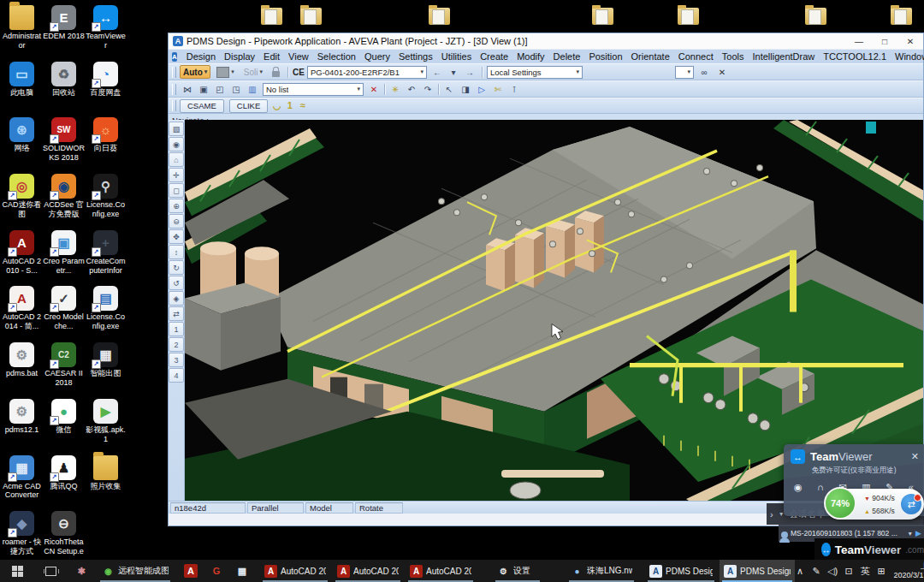 Image resolution: width=924 pixels, height=582 pixels. What do you see at coordinates (885, 41) in the screenshot?
I see `maximize-button: □` at bounding box center [885, 41].